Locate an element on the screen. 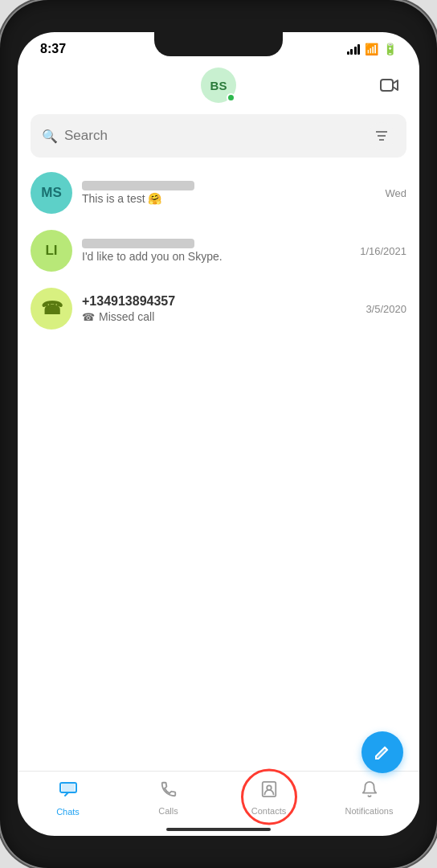 This screenshot has height=868, width=437. calls-nav-icon is located at coordinates (169, 792).